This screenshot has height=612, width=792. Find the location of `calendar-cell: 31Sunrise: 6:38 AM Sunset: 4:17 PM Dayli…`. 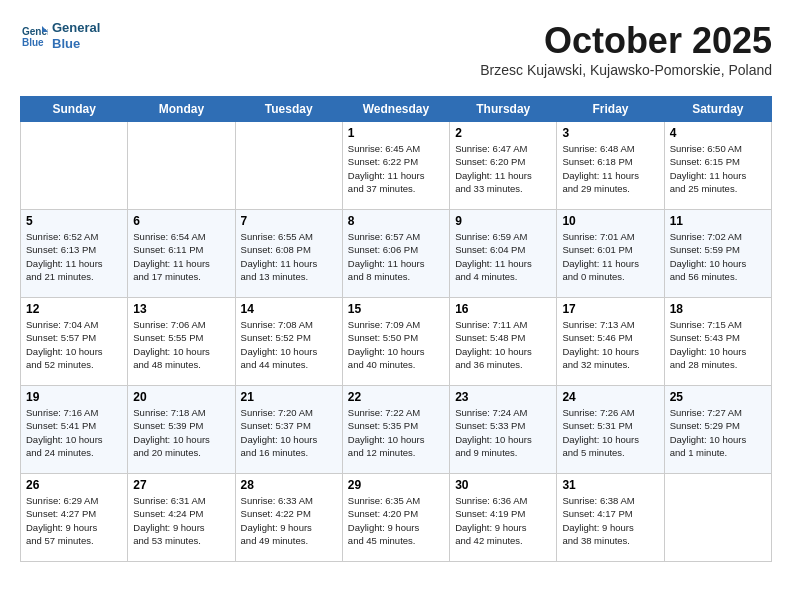

calendar-cell: 31Sunrise: 6:38 AM Sunset: 4:17 PM Dayli… is located at coordinates (610, 518).